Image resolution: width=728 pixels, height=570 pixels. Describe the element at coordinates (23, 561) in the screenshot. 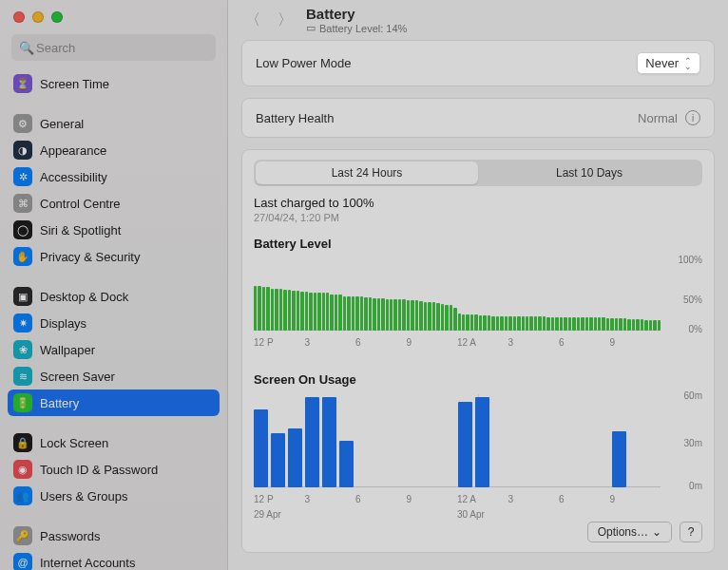

I see `internet-accounts-icon: @` at that location.